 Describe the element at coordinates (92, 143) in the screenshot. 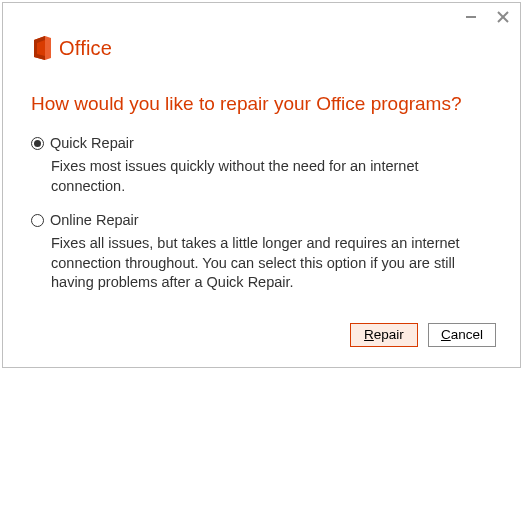

I see `option-label: Quick Repair` at that location.